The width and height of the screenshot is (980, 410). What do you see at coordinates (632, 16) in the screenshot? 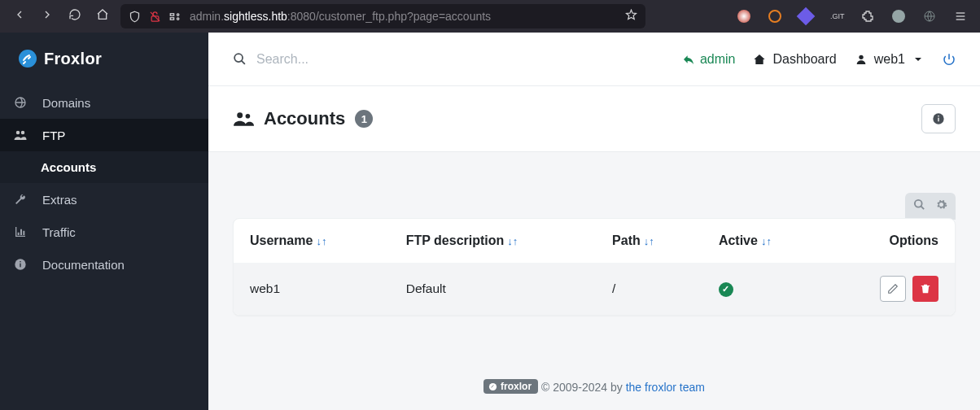
I see `bookmark-star-icon` at bounding box center [632, 16].